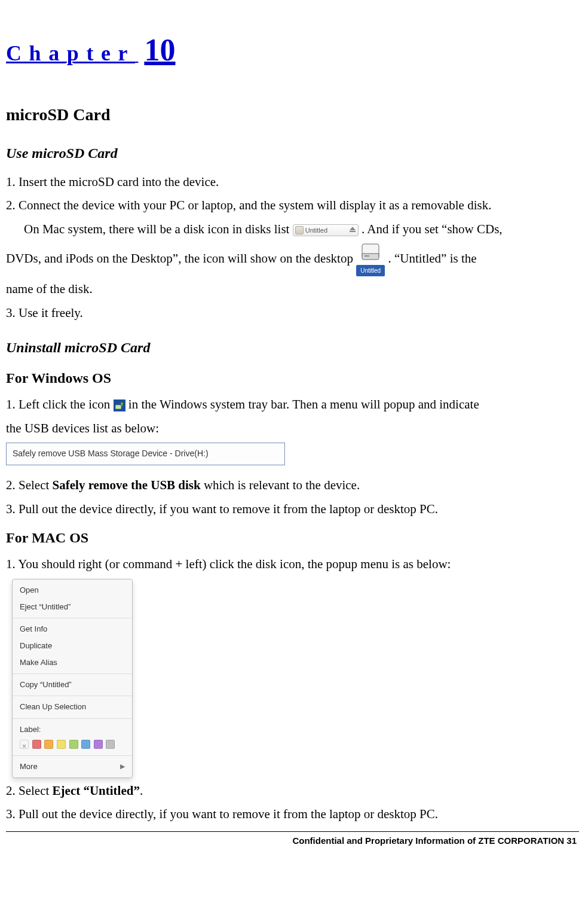 This screenshot has width=585, height=924. What do you see at coordinates (293, 791) in the screenshot?
I see `mac-step-2: 2. Select Eject “Untitled”.` at bounding box center [293, 791].